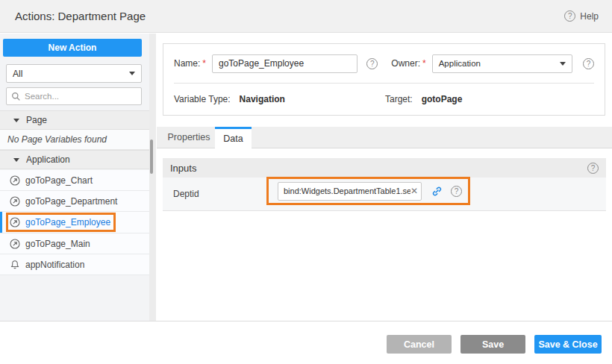 This screenshot has width=612, height=364. I want to click on save-and-close-button: Save & Close, so click(568, 345).